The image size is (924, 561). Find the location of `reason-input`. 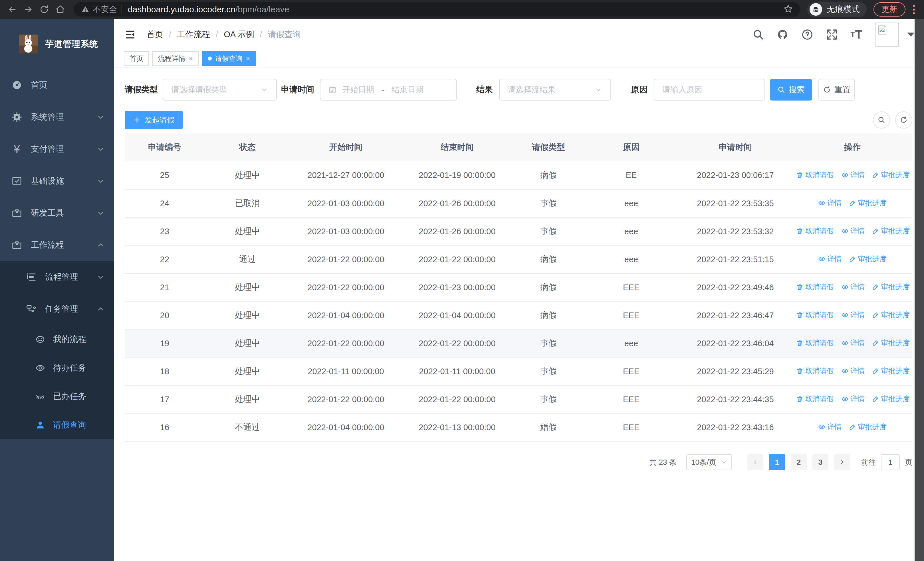

reason-input is located at coordinates (710, 90).